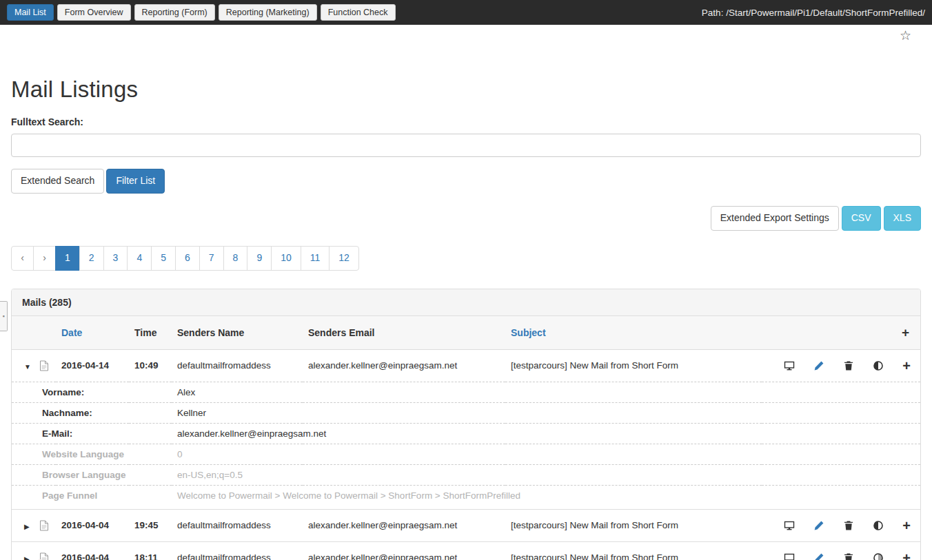 This screenshot has width=932, height=560. Describe the element at coordinates (188, 258) in the screenshot. I see `page-link-6: 6` at that location.